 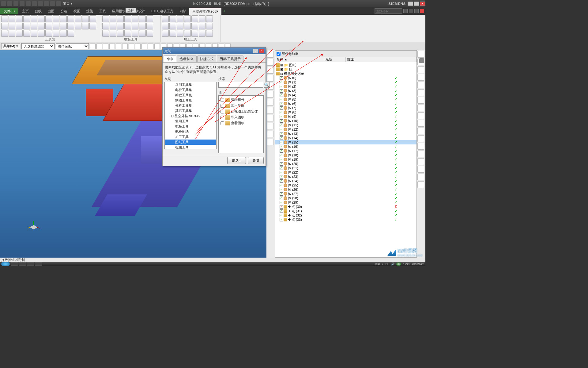 What do you see at coordinates (4, 4) in the screenshot?
I see `qat-new-icon` at bounding box center [4, 4].